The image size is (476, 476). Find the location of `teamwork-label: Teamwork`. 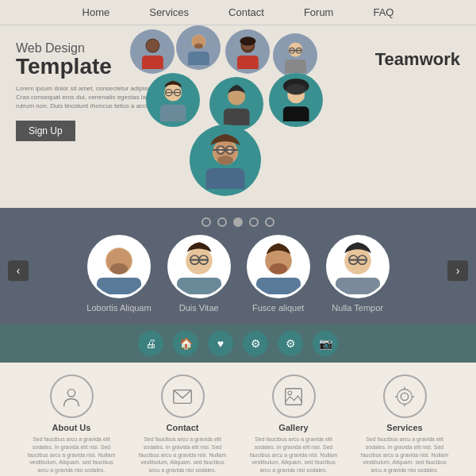

teamwork-label: Teamwork is located at coordinates (417, 60).